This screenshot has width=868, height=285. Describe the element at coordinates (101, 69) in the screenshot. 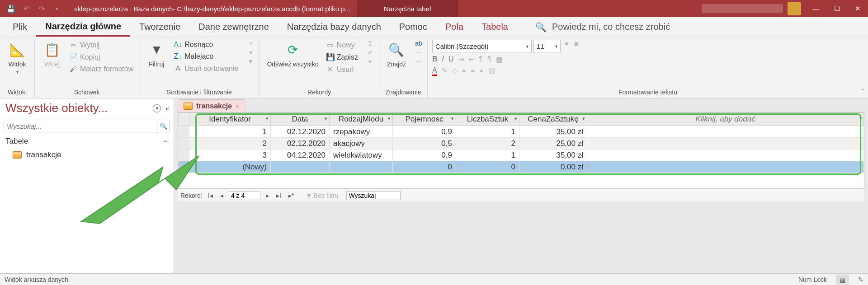

I see `format-painter-button: 🖌Malarz formatów` at that location.